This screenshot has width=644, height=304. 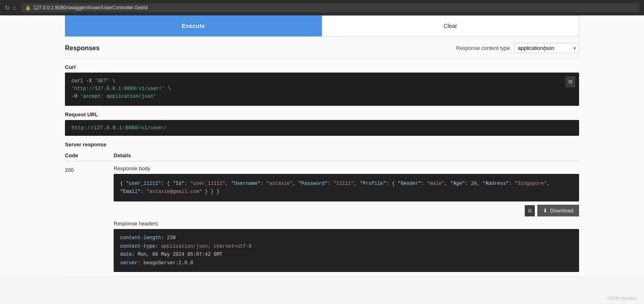 What do you see at coordinates (322, 47) in the screenshot?
I see `responses-header: Responses Response content type applicat…` at bounding box center [322, 47].